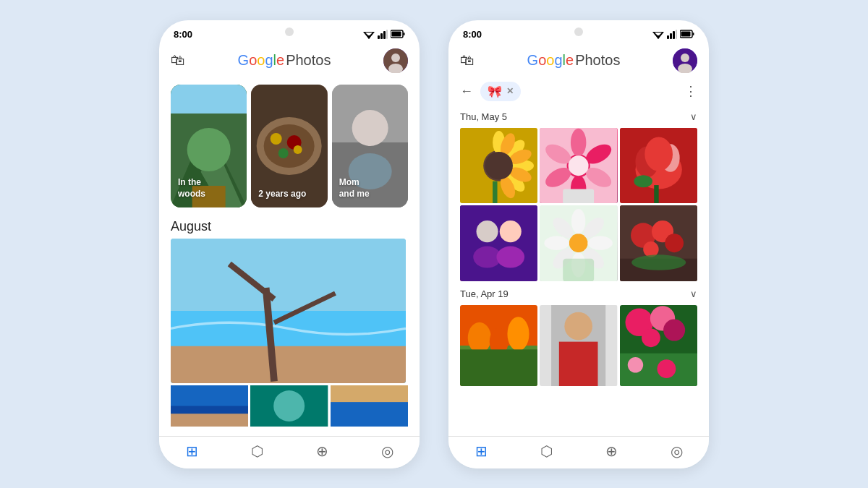  I want to click on nav-sharing-icon-2: ◎, so click(677, 451).